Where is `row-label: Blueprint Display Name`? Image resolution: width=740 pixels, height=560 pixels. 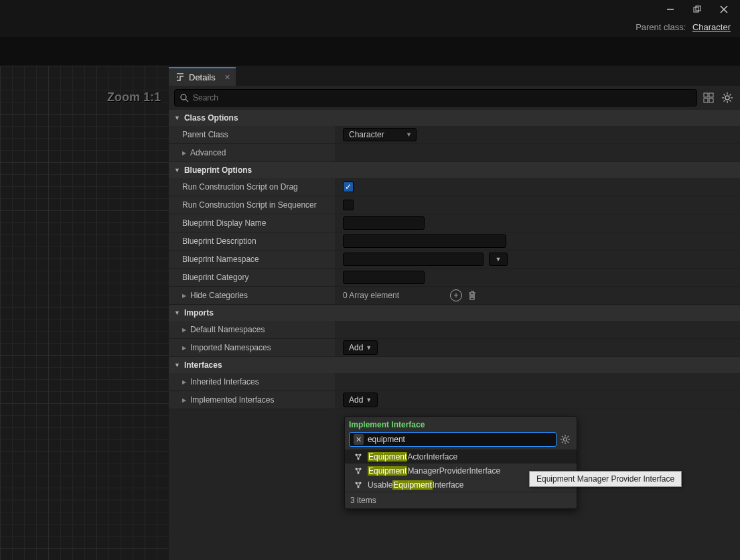 row-label: Blueprint Display Name is located at coordinates (224, 223).